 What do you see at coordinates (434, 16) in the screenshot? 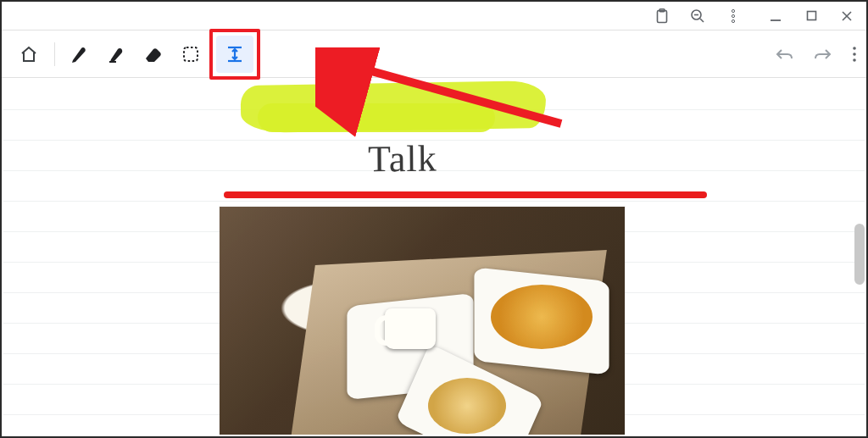
I see `window-titlebar` at bounding box center [434, 16].